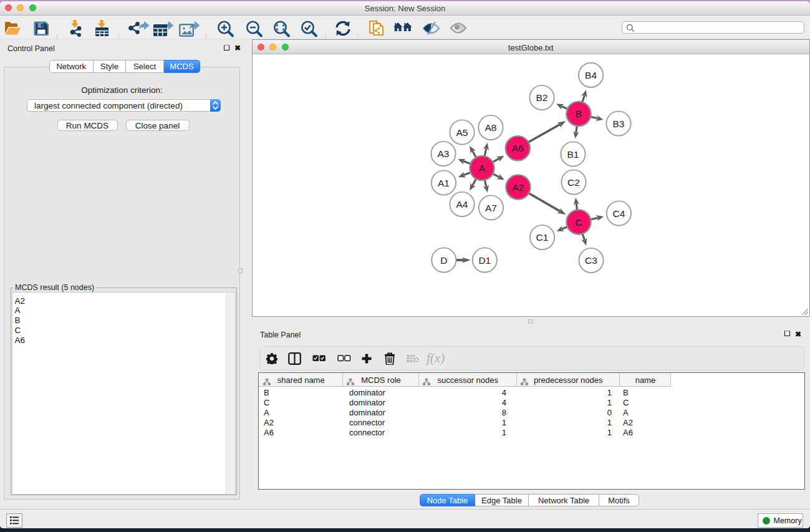 Image resolution: width=810 pixels, height=532 pixels. I want to click on svg-text: A4, so click(461, 205).